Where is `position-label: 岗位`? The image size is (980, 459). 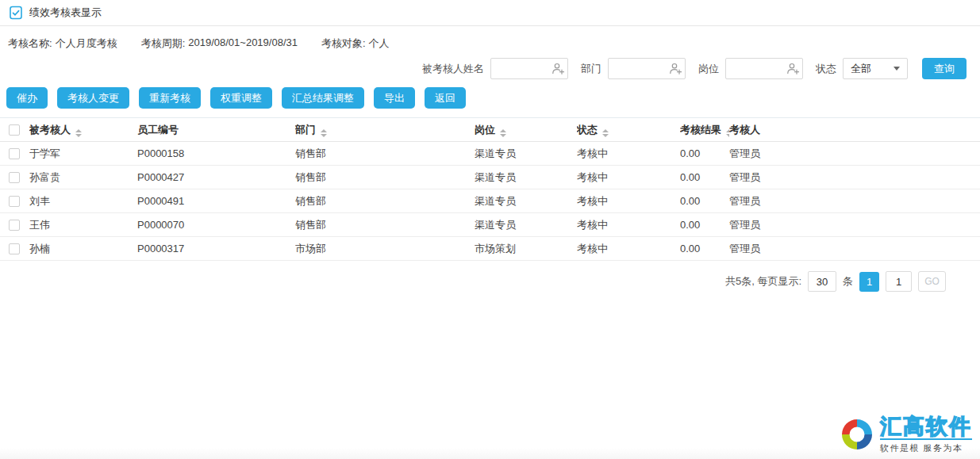
position-label: 岗位 is located at coordinates (709, 69).